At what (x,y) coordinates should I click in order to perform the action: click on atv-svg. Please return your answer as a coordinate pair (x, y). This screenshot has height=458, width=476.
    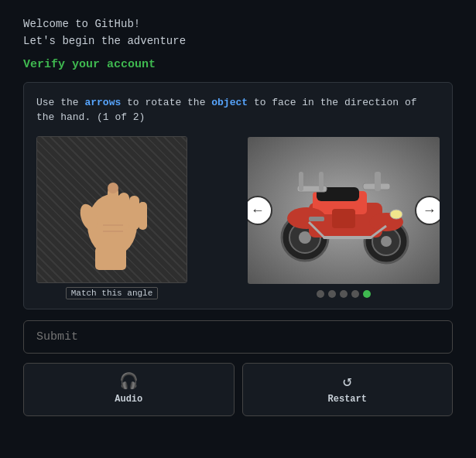
    Looking at the image, I should click on (344, 210).